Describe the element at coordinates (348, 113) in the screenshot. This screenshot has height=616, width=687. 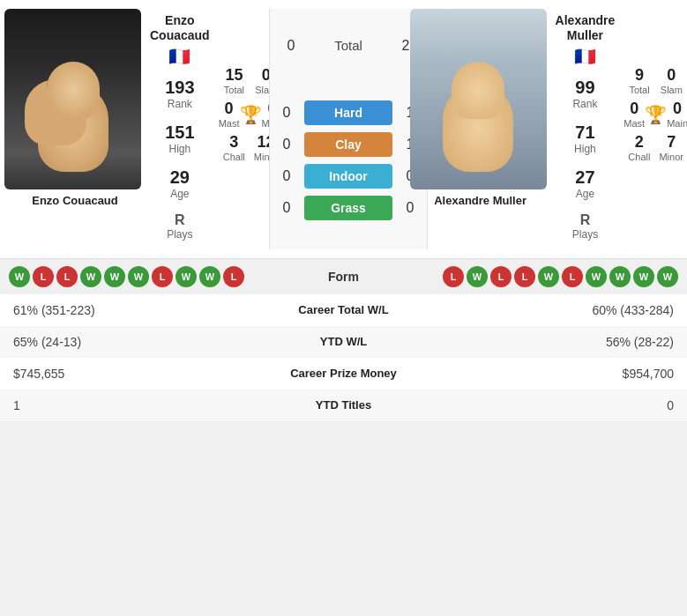
I see `surface-btn-hard: Hard` at that location.